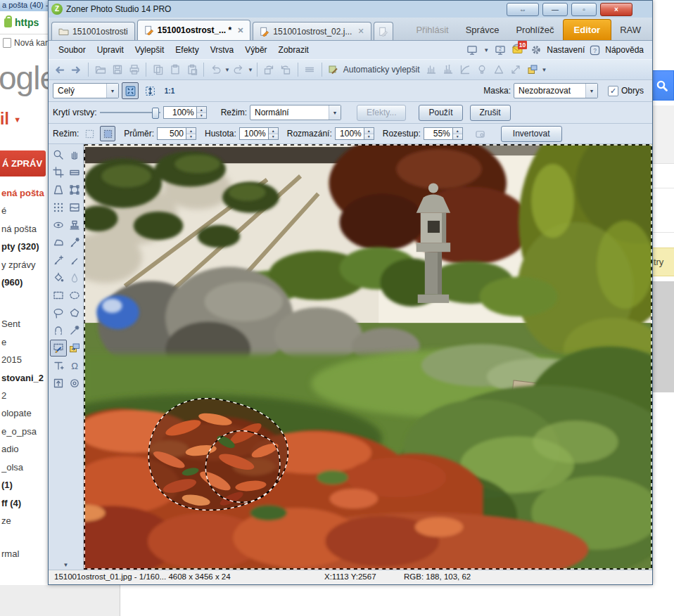  I want to click on blur-tool-icon, so click(75, 278).